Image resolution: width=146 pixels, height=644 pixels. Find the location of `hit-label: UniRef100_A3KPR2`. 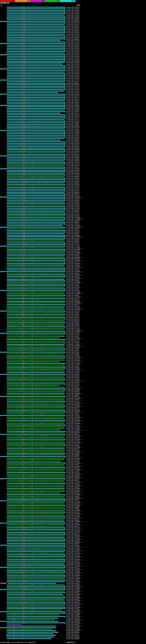

hit-label: UniRef100_A3KPR2 is located at coordinates (73, 523).